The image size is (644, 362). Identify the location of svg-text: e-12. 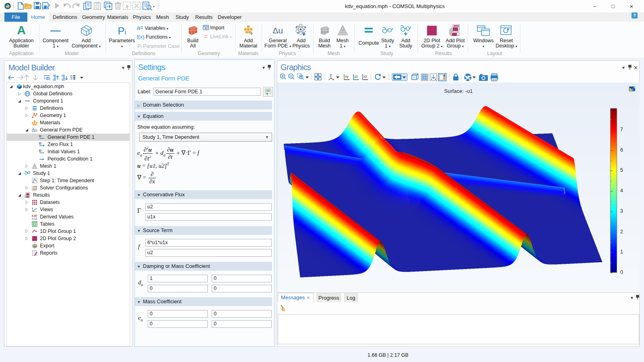
(35, 219).